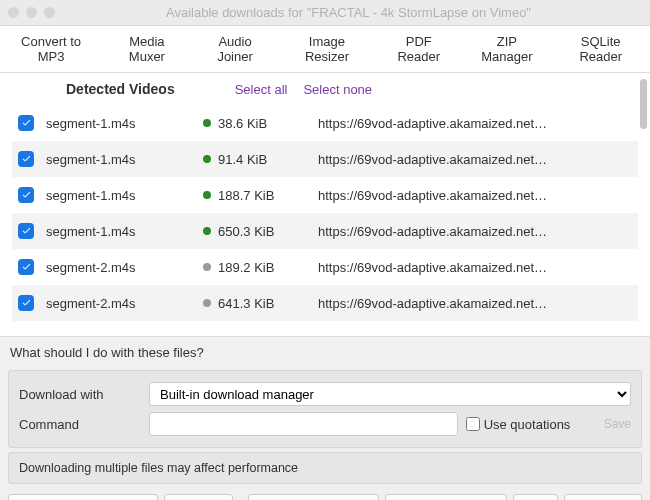 Image resolution: width=650 pixels, height=500 pixels. What do you see at coordinates (325, 231) in the screenshot?
I see `table-row: segment-1.m4s650.3 KiBhttps://69vod-adap…` at bounding box center [325, 231].